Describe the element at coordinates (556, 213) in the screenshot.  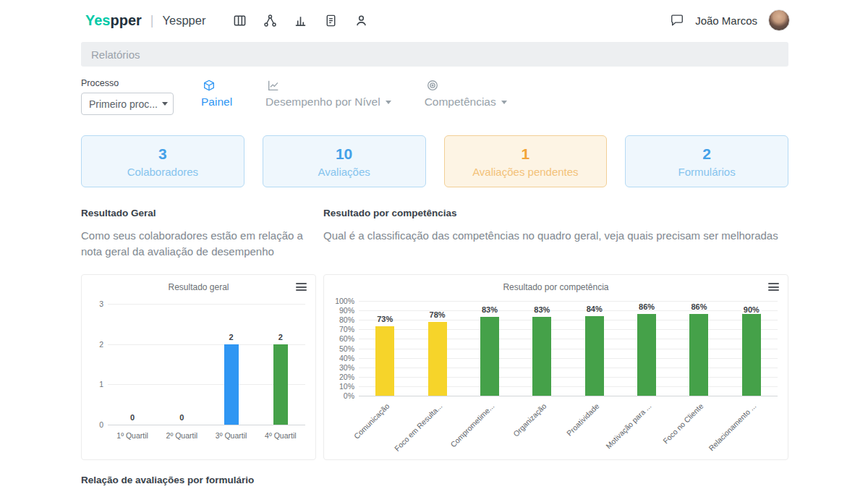
I see `section-title: Resultado por competências` at that location.